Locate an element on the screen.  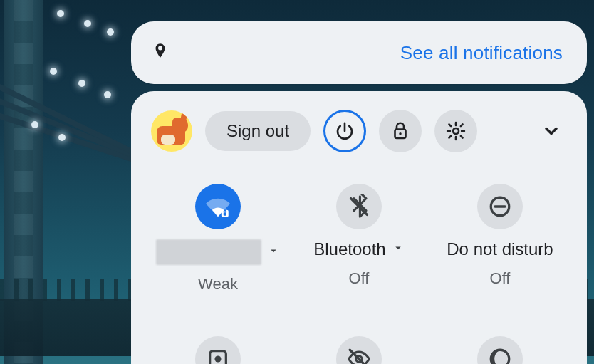
visibility-off-tile is located at coordinates (359, 350).